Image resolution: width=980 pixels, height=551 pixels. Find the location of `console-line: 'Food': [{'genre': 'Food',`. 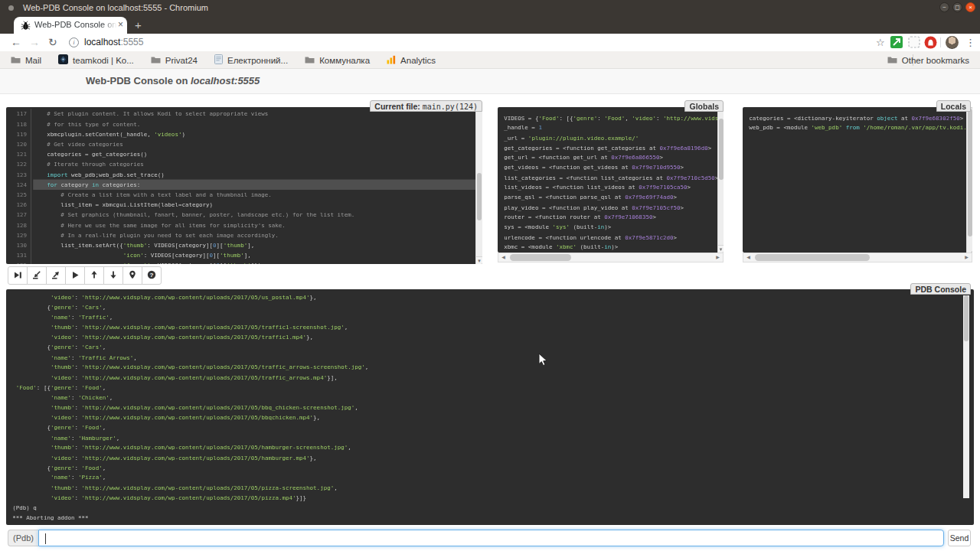

console-line: 'Food': [{'genre': 'Food', is located at coordinates (493, 387).